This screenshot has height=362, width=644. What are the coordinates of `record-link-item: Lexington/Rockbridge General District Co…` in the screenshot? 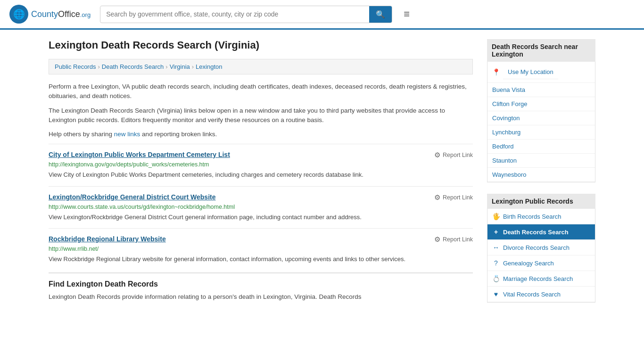 It's located at (261, 207).